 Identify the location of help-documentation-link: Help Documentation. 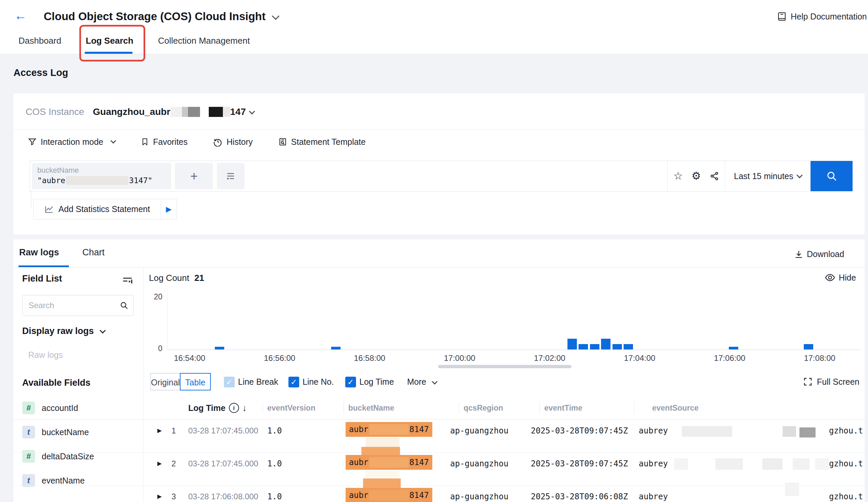
(822, 17).